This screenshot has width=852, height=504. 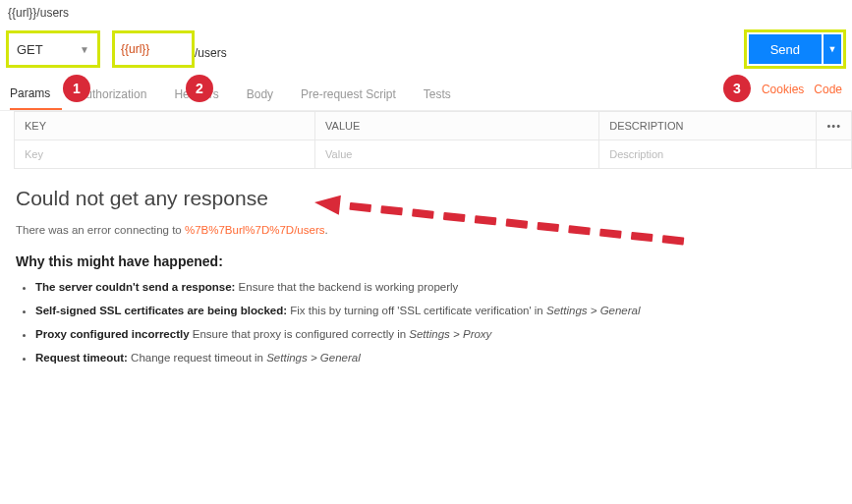 What do you see at coordinates (802, 89) in the screenshot?
I see `right-links: Cookies Code` at bounding box center [802, 89].